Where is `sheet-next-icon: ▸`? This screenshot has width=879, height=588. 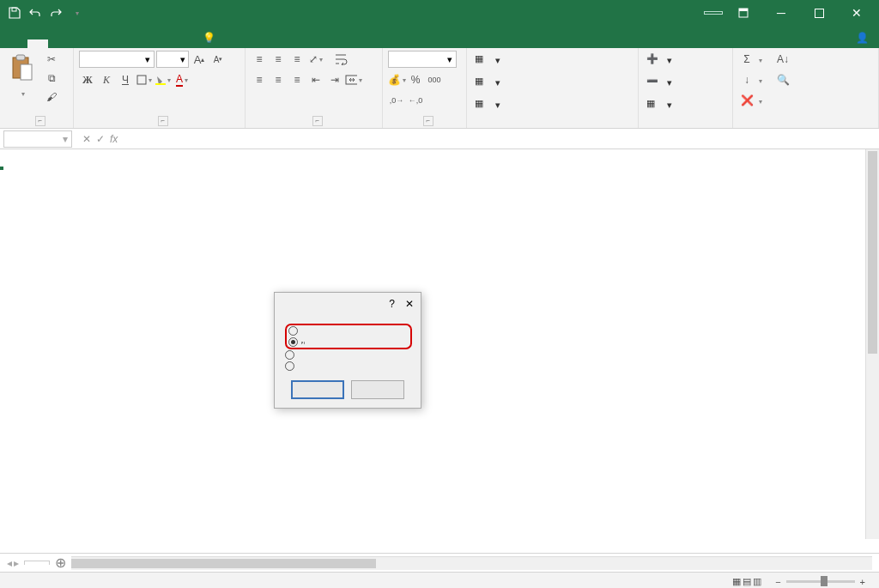 sheet-next-icon: ▸ is located at coordinates (16, 563).